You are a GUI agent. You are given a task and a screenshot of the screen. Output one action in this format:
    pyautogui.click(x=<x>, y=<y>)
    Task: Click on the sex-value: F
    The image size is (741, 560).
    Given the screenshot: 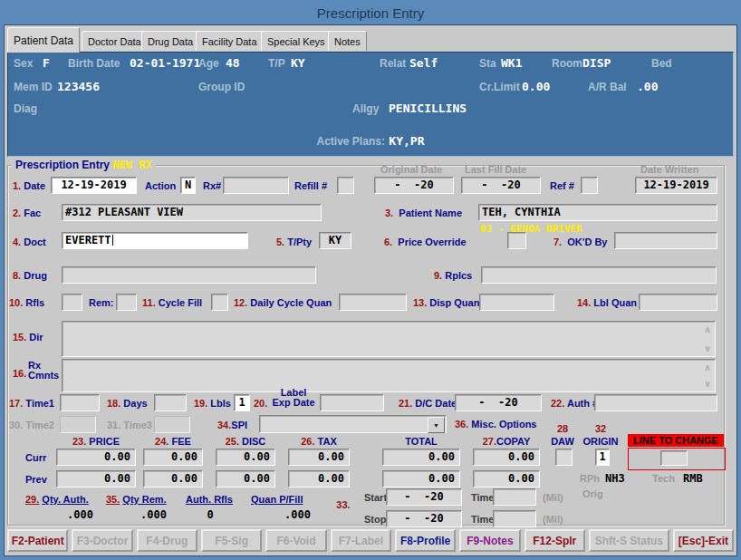 What is the action you would take?
    pyautogui.click(x=46, y=63)
    